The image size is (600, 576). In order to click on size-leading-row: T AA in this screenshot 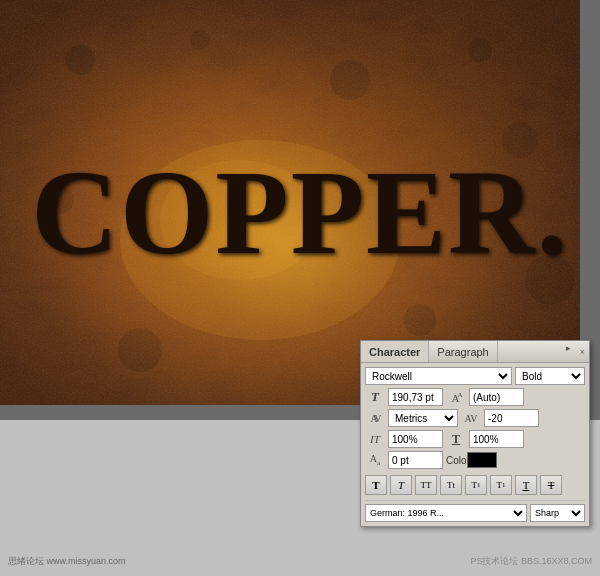, I will do `click(475, 397)`.